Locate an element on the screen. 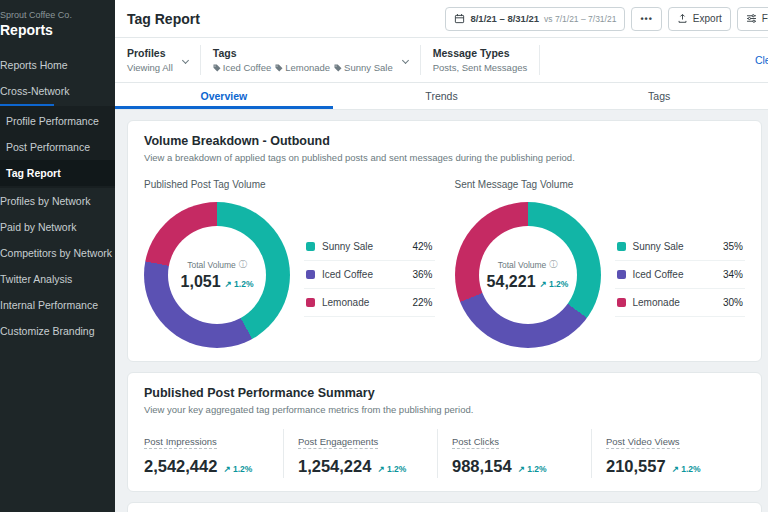  filters-bar: Profiles Viewing All Tags Iced Coffee Le… is located at coordinates (442, 60).